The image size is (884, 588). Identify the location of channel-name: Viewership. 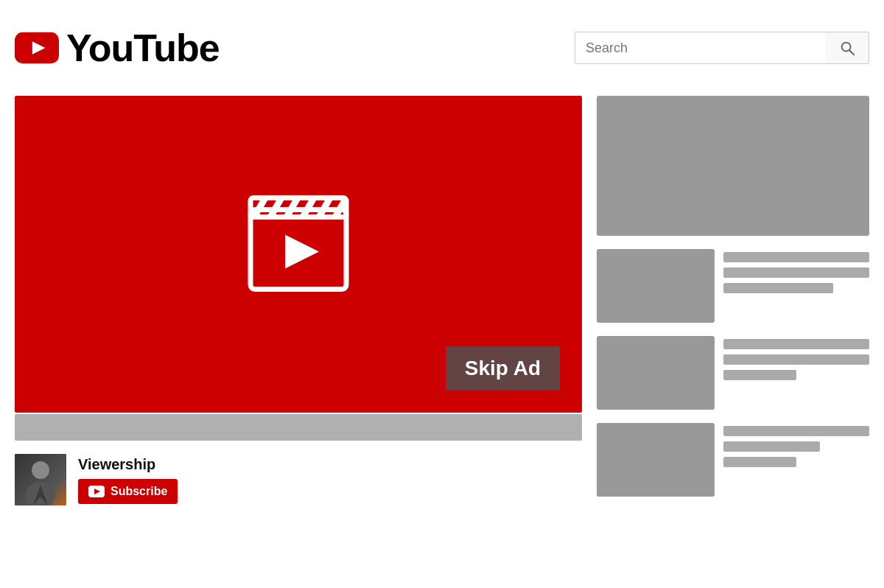
(128, 464).